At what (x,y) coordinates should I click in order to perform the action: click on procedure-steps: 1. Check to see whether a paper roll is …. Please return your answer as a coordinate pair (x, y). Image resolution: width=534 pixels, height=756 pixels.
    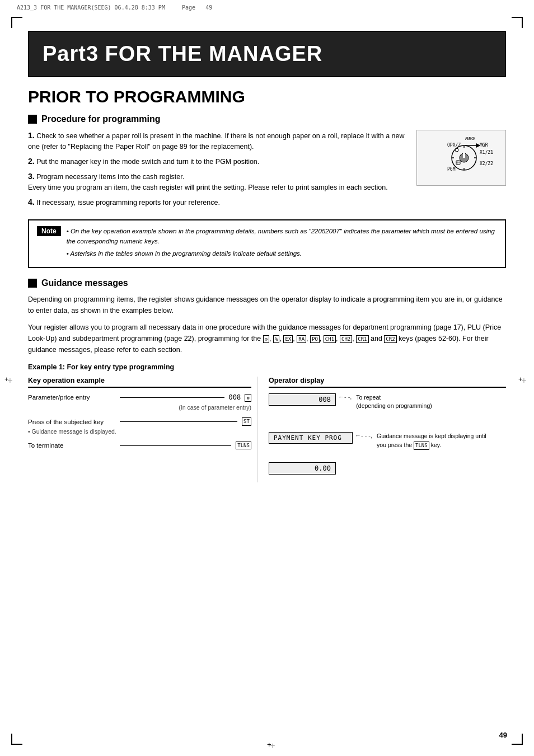
    Looking at the image, I should click on (217, 171).